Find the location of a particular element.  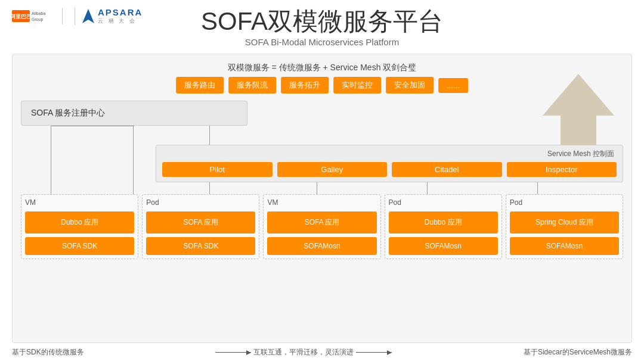

sub-title: SOFA Bi-Modal Microservices Platform is located at coordinates (322, 42).